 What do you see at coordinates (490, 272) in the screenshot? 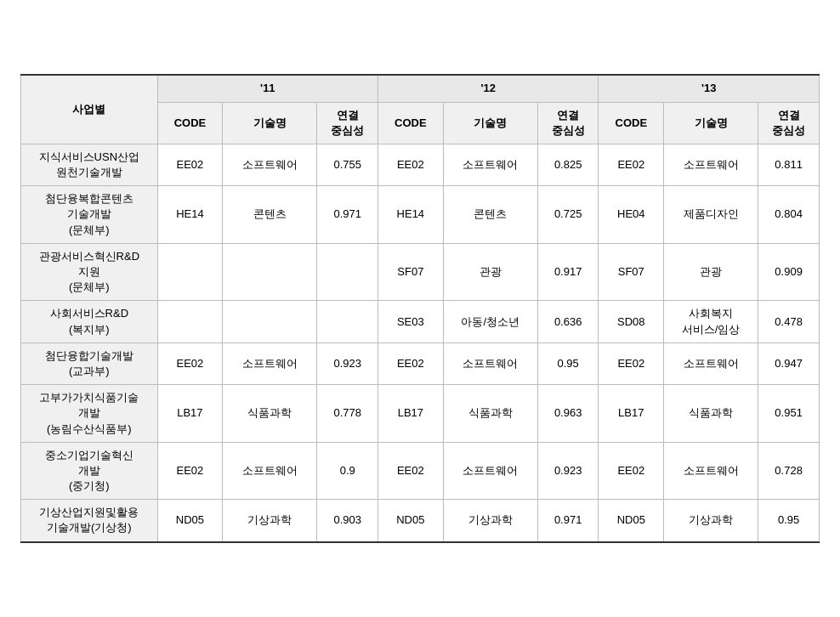
I see `tech-cell-y12: 관광` at bounding box center [490, 272].